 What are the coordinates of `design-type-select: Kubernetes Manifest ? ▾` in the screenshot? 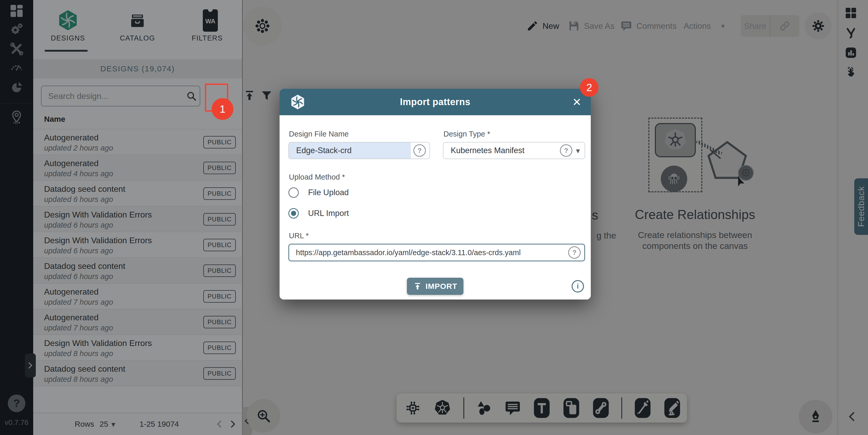 It's located at (514, 150).